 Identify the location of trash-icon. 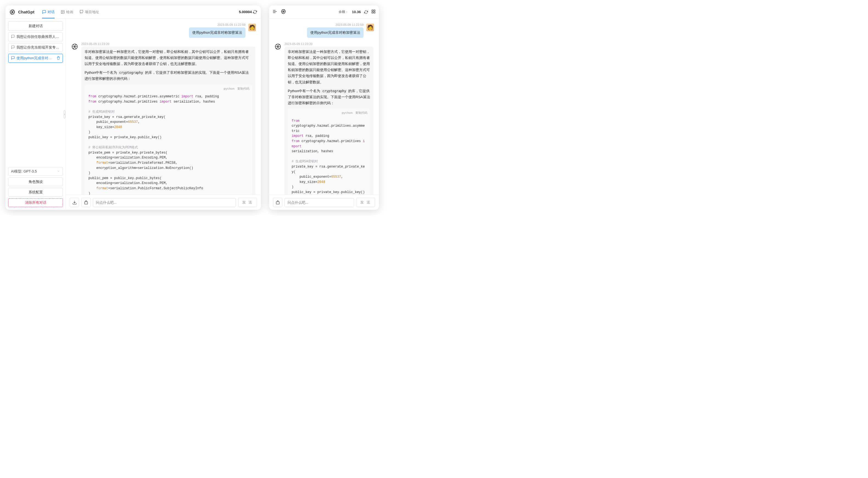
(58, 59).